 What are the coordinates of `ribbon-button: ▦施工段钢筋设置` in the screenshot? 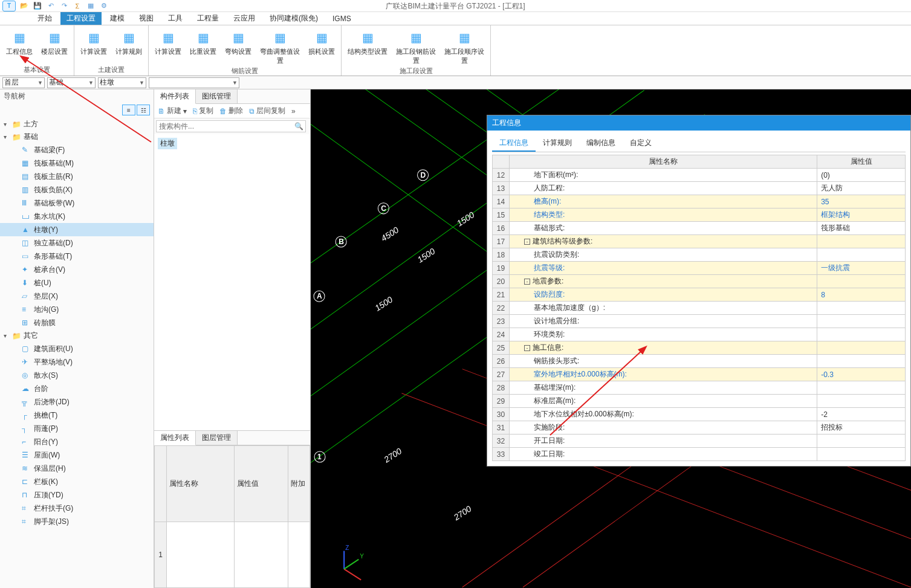 It's located at (416, 47).